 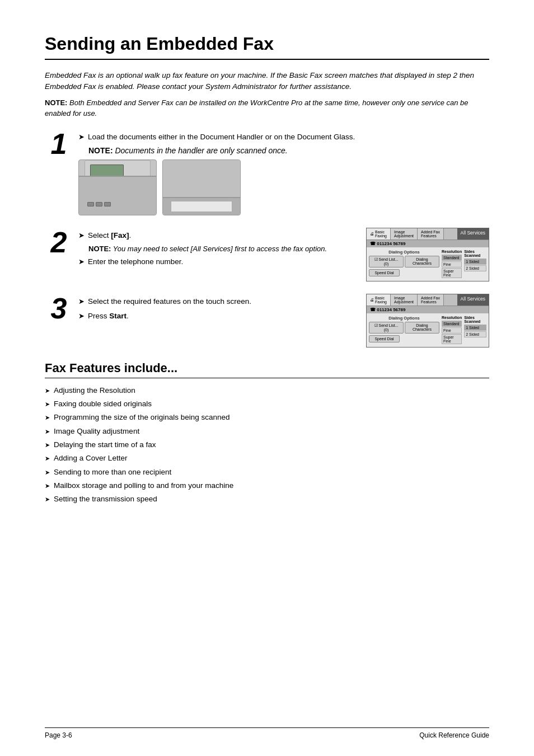 I want to click on step-2-note: NOTE: You may need to select [All Servic…, so click(x=222, y=248).